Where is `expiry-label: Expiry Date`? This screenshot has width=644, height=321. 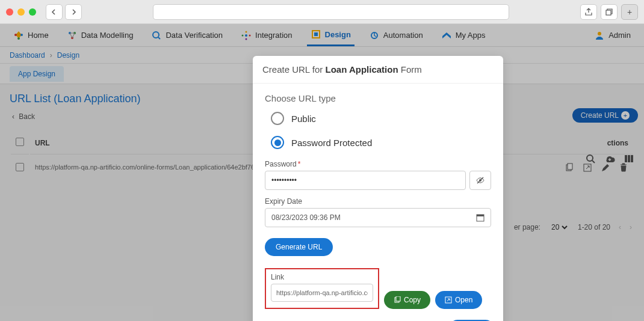
expiry-label: Expiry Date is located at coordinates (378, 201).